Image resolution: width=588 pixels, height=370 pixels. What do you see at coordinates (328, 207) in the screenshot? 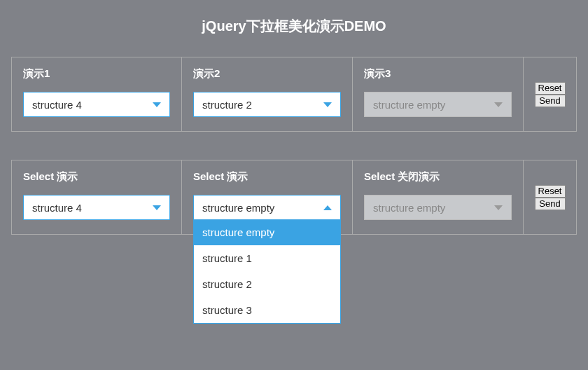
I see `chevron-up-icon` at bounding box center [328, 207].